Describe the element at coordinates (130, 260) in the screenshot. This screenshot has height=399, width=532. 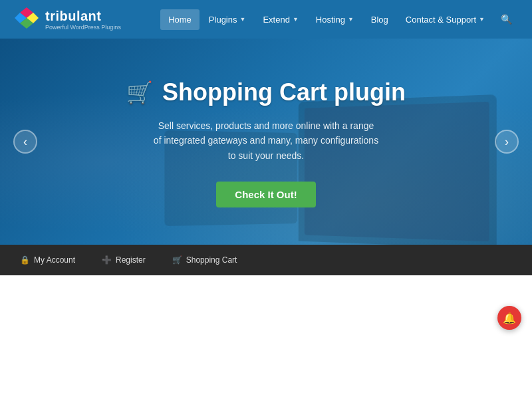
I see `register-label: Register` at that location.